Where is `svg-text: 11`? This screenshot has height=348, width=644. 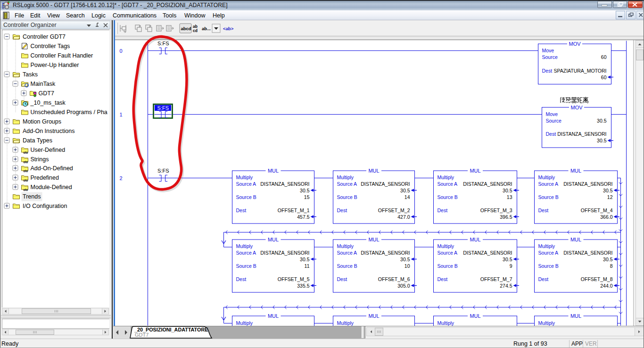
svg-text: 11 is located at coordinates (307, 266).